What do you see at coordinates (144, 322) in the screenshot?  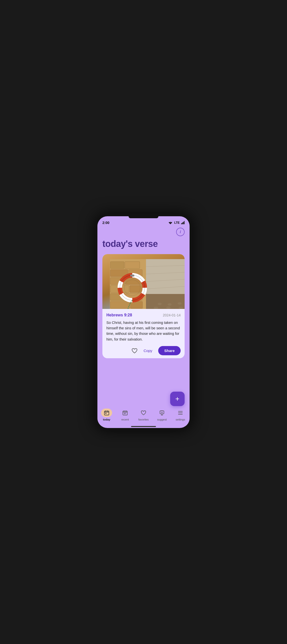 I see `phone-screen: 2:00 LTE` at bounding box center [144, 322].